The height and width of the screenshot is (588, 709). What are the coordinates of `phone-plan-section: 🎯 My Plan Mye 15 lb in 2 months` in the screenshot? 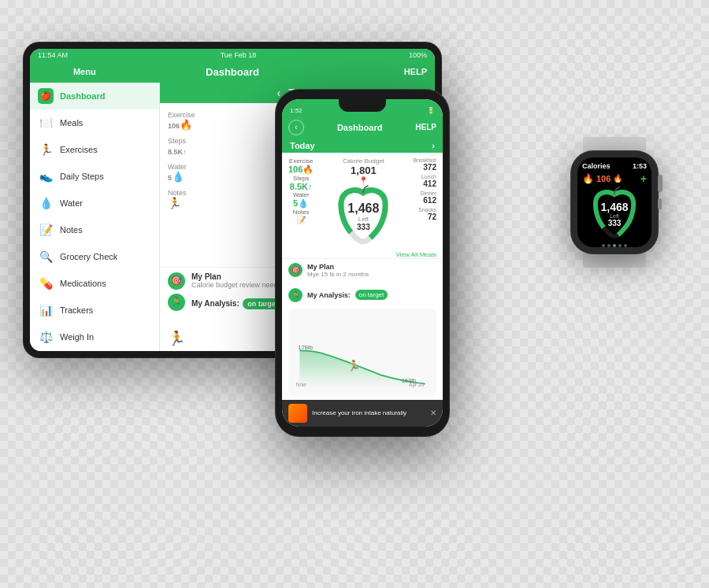 It's located at (362, 272).